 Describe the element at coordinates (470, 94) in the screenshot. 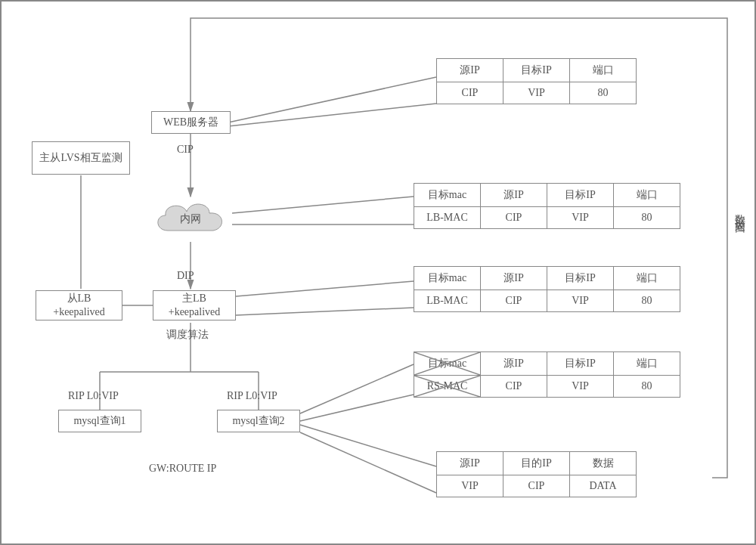

I see `t1-r1: CIP` at that location.